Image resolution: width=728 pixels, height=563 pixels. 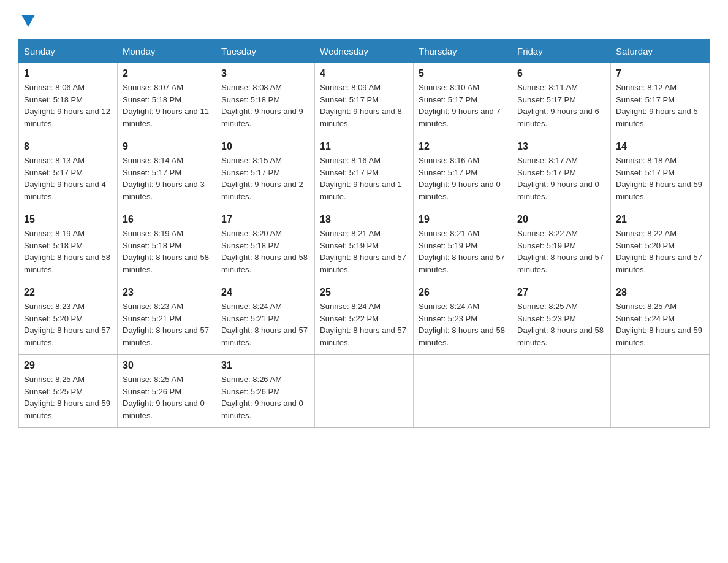 I want to click on calendar-cell: 6 Sunrise: 8:11 AMSunset: 5:17 PMDayligh…, so click(x=561, y=99).